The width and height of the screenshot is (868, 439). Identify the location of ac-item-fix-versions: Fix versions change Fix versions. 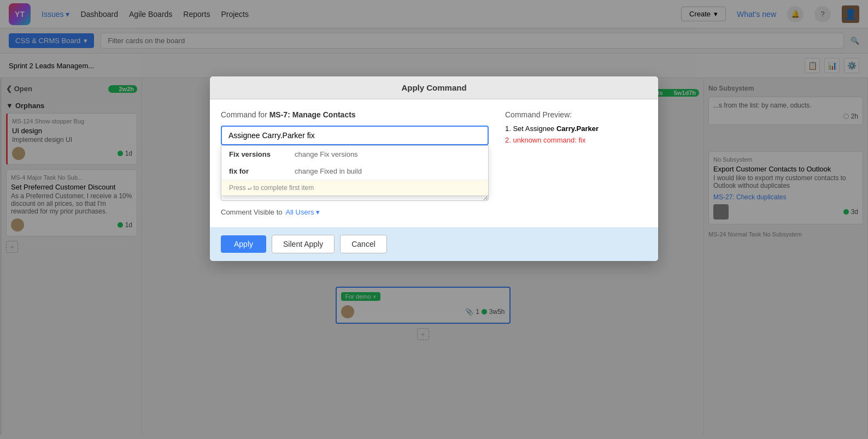
(355, 154).